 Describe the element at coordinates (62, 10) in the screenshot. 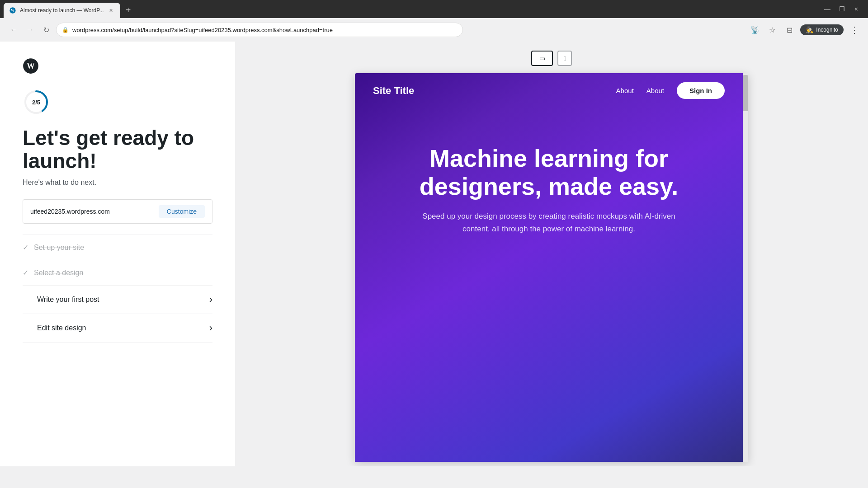

I see `active-tab: W Almost ready to launch — WordP... ×` at that location.